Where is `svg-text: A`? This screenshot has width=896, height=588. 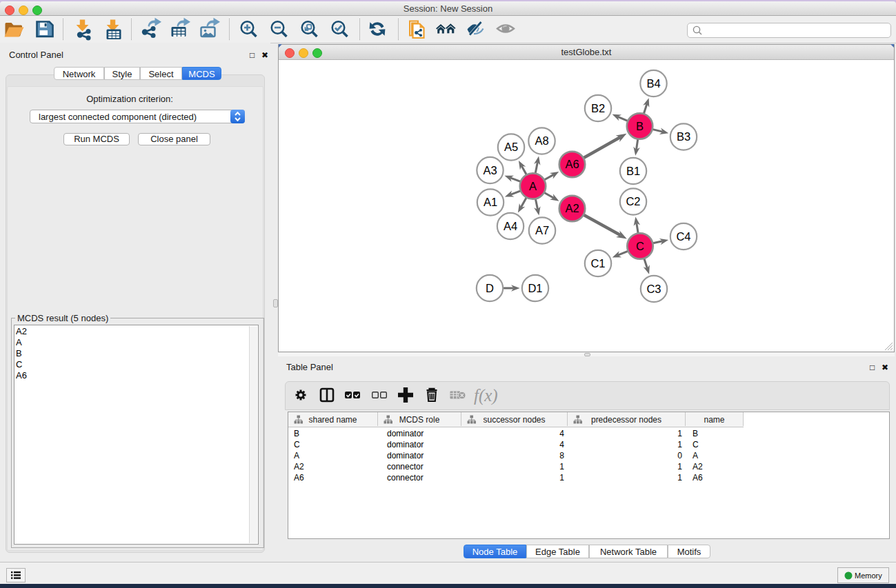 svg-text: A is located at coordinates (532, 186).